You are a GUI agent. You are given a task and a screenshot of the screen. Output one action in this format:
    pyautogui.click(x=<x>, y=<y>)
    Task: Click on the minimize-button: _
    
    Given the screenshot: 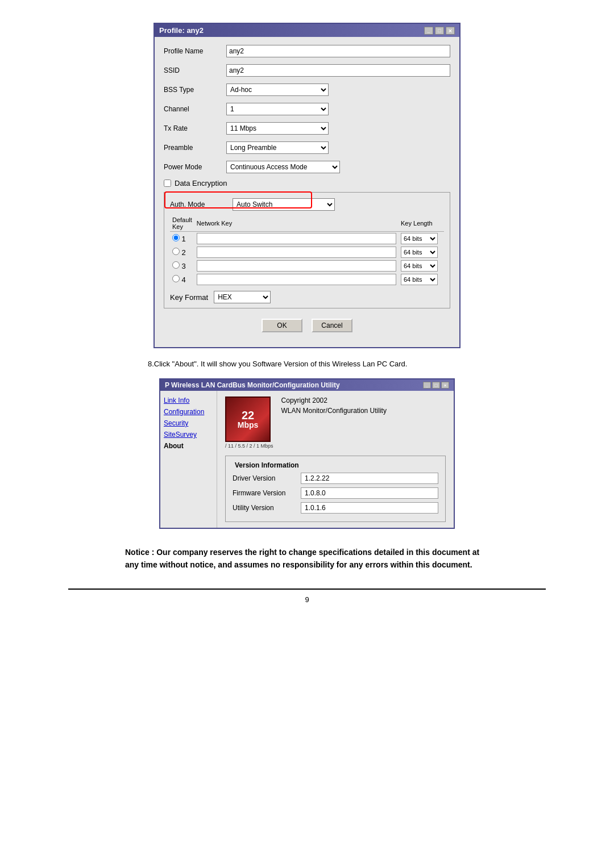 What is the action you would take?
    pyautogui.click(x=429, y=31)
    